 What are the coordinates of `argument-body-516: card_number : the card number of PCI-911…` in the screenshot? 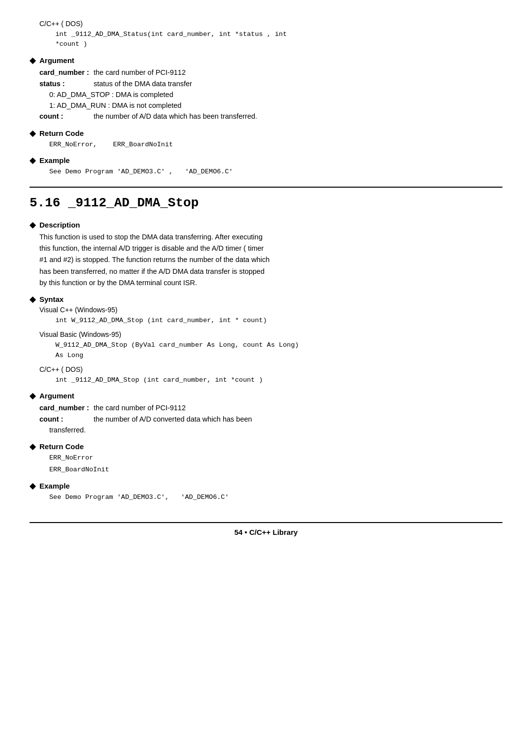 It's located at (271, 419).